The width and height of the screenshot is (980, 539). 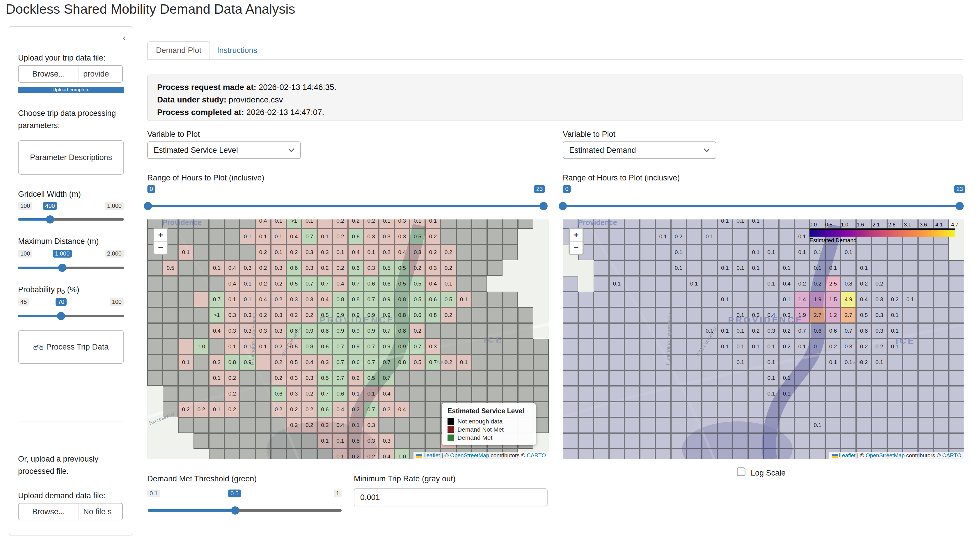 What do you see at coordinates (71, 158) in the screenshot?
I see `parameter-descriptions-button: Parameter Descriptions` at bounding box center [71, 158].